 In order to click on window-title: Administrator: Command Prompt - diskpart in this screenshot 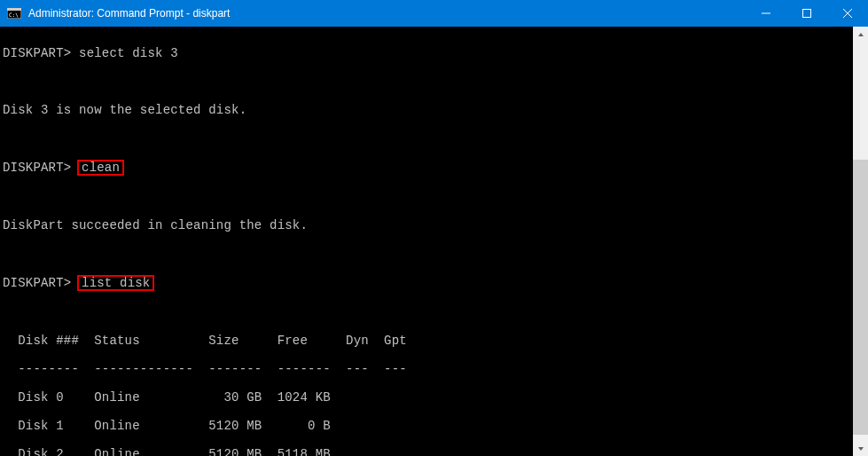, I will do `click(387, 13)`.